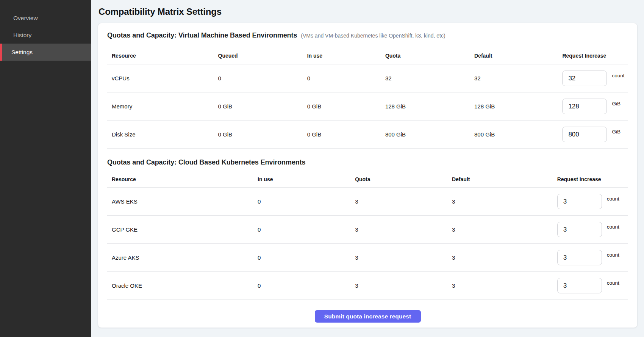 The width and height of the screenshot is (644, 337). Describe the element at coordinates (180, 286) in the screenshot. I see `resource-name: Oracle OKE` at that location.